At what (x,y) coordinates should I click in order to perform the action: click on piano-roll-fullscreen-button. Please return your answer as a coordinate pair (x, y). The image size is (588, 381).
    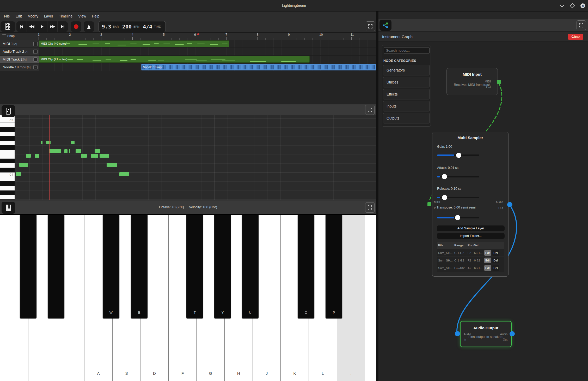
    Looking at the image, I should click on (370, 110).